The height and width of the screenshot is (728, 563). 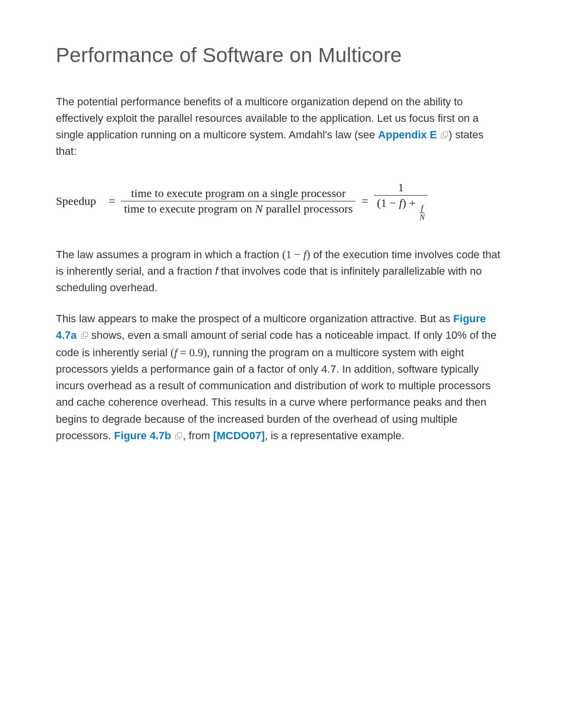 What do you see at coordinates (401, 209) in the screenshot?
I see `frac2-denominator: (1 − f) + fN` at bounding box center [401, 209].